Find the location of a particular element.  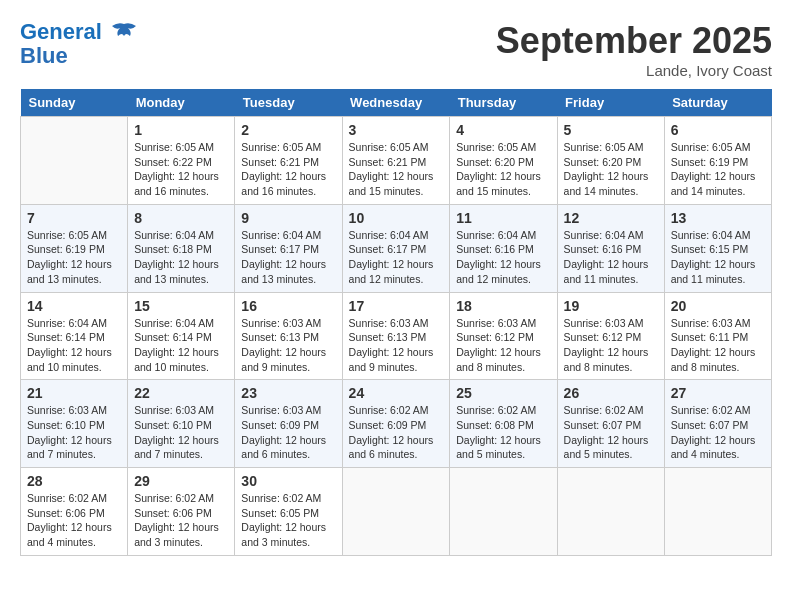

calendar-cell: 2 Sunrise: 6:05 AM Sunset: 6:21 PM Dayli… is located at coordinates (288, 161).